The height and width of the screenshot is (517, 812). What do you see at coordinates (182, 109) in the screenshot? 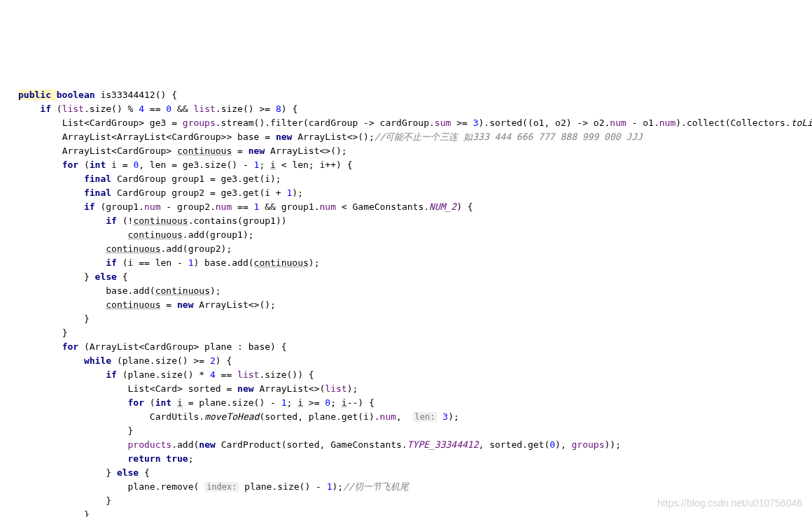
I see `code-token: &&` at bounding box center [182, 109].